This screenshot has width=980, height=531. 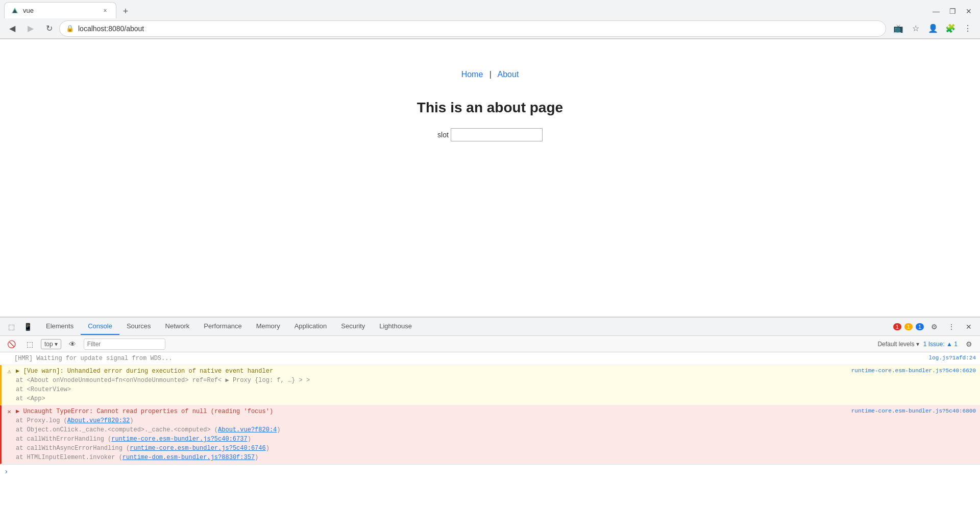 What do you see at coordinates (916, 29) in the screenshot?
I see `bookmark-icon: ☆` at bounding box center [916, 29].